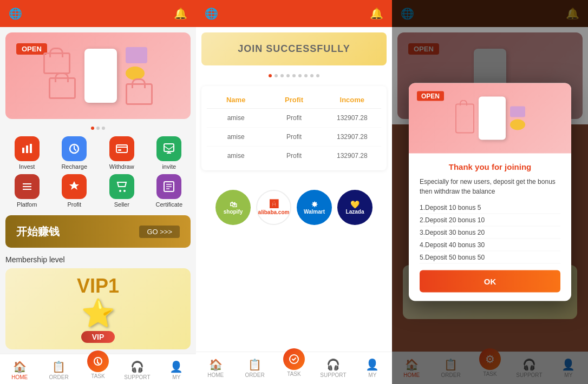 The height and width of the screenshot is (384, 588). I want to click on col-name: Name, so click(236, 100).